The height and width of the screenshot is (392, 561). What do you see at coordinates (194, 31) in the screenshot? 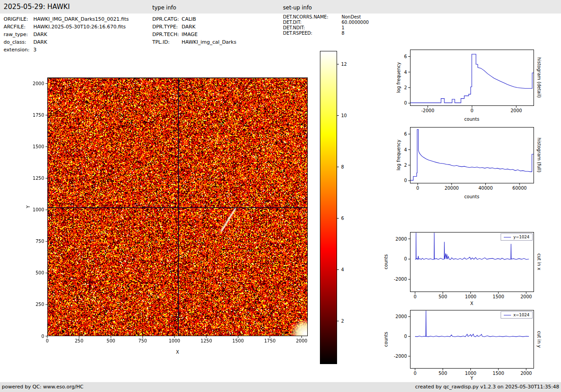
I see `type-info-block: DPR.CATG:CALIB DPR.TYPE:DARK DPR.TECH:IM…` at bounding box center [194, 31].